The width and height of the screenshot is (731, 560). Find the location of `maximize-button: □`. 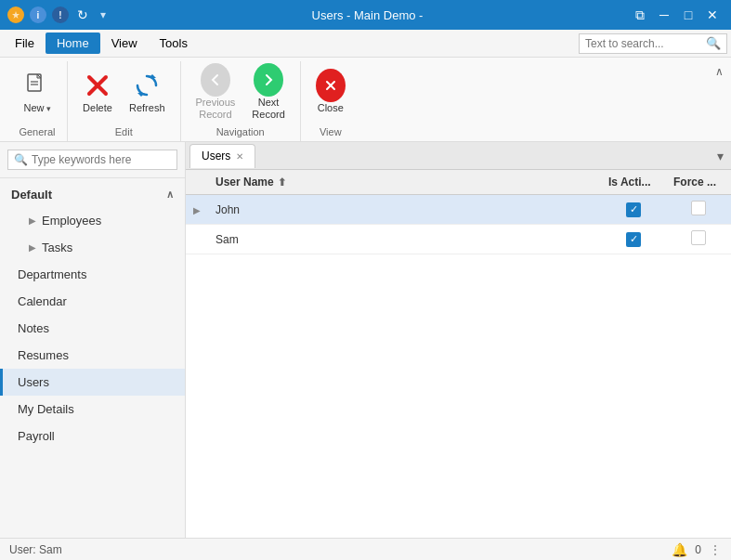

maximize-button: □ is located at coordinates (688, 15).